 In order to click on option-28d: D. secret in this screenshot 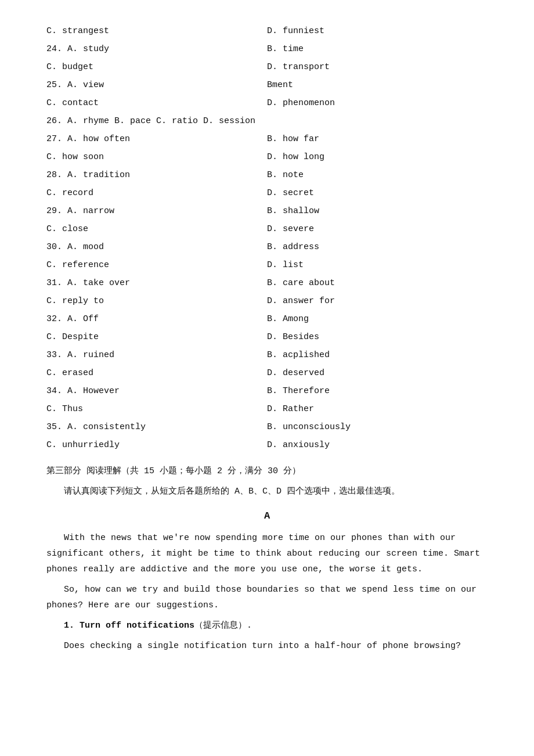, I will do `click(377, 193)`.